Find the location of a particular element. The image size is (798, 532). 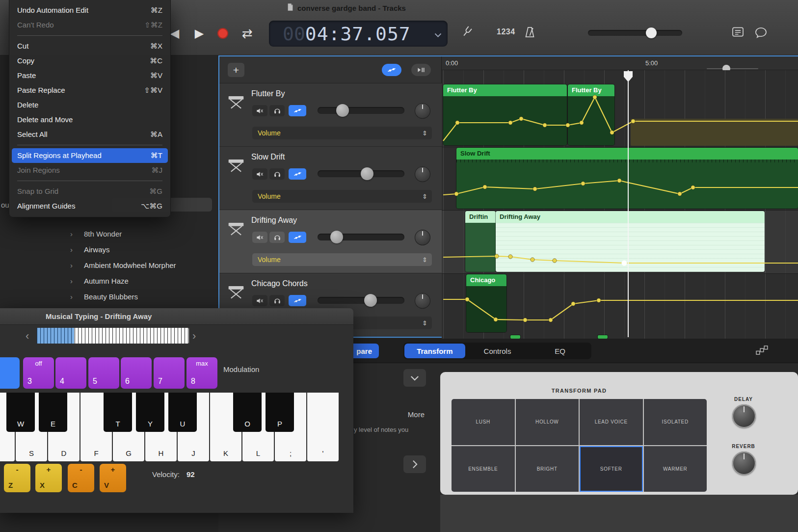

black-key-P: P is located at coordinates (280, 412).